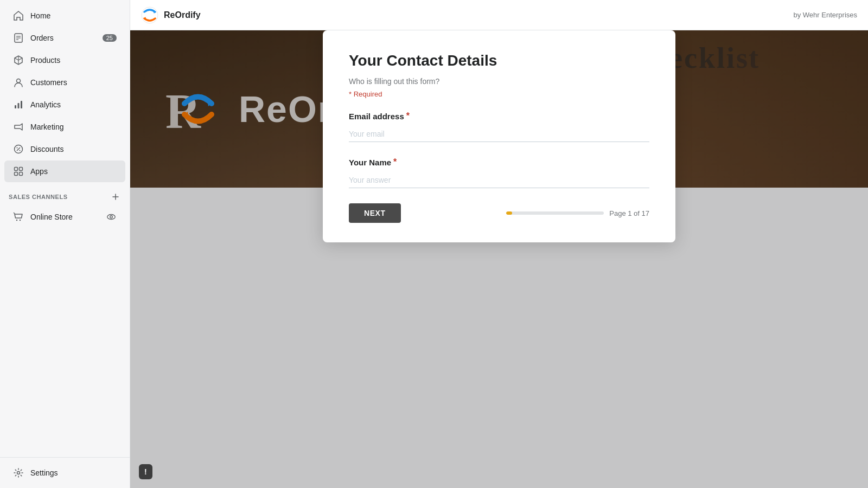 The image size is (868, 488). What do you see at coordinates (47, 127) in the screenshot?
I see `sidebar-item-marketing-label: Marketing` at bounding box center [47, 127].